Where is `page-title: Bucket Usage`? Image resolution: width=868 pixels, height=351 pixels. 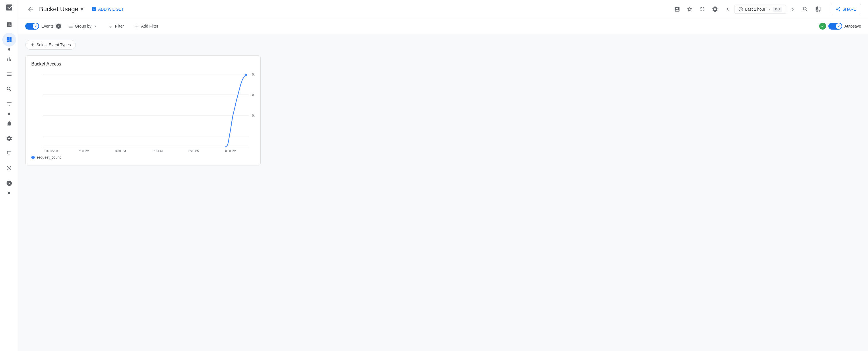
page-title: Bucket Usage is located at coordinates (59, 9).